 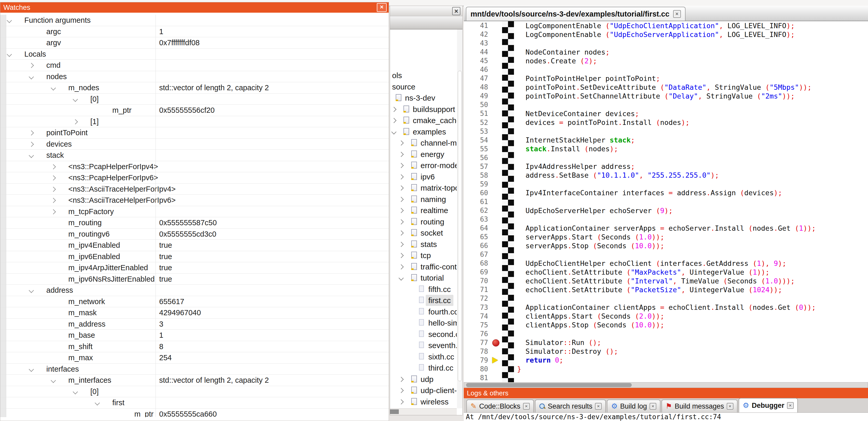 I want to click on watch-row: m_ptr0x5555555ca660, so click(x=195, y=413).